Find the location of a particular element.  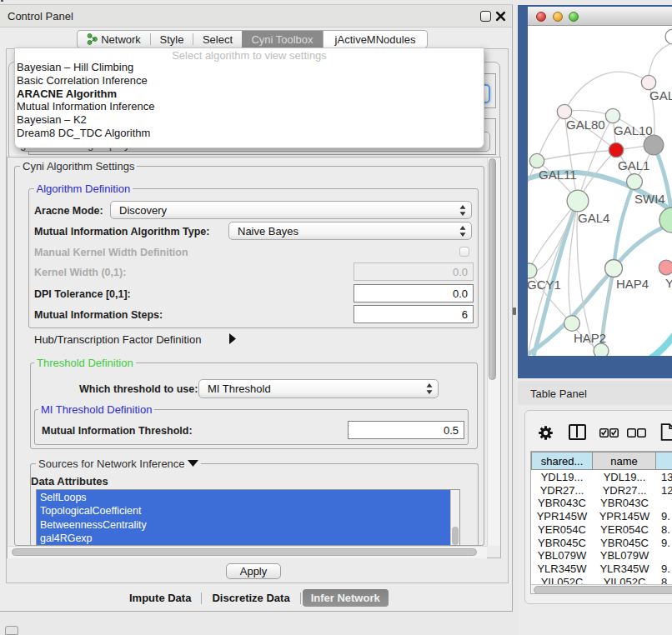

svg-text: GAL80 is located at coordinates (585, 125).